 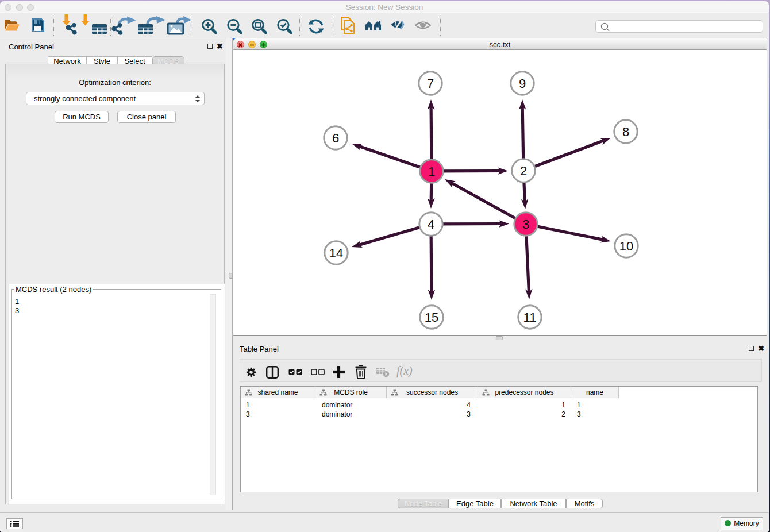 What do you see at coordinates (336, 253) in the screenshot?
I see `svg-text: 14` at bounding box center [336, 253].